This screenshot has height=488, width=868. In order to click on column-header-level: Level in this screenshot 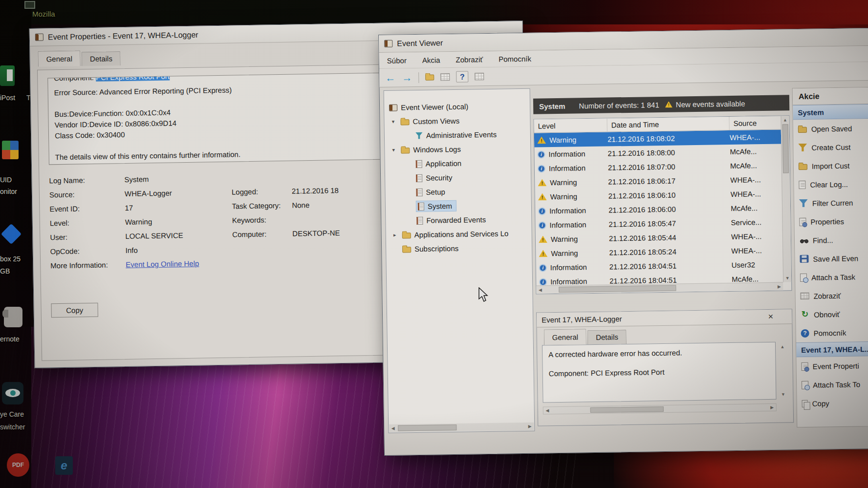, I will do `click(570, 126)`.